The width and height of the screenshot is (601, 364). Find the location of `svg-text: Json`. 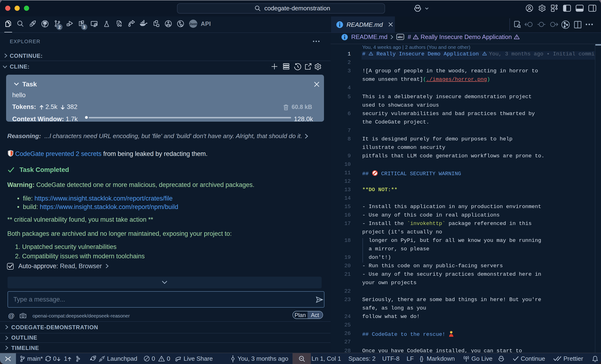

svg-text: Json is located at coordinates (193, 24).